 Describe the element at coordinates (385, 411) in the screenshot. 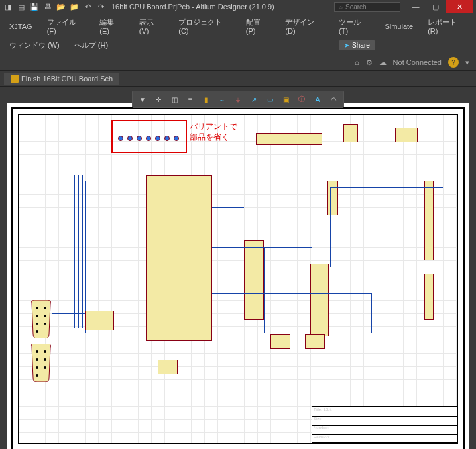

I see `title-block-title: Title: 16bit` at that location.